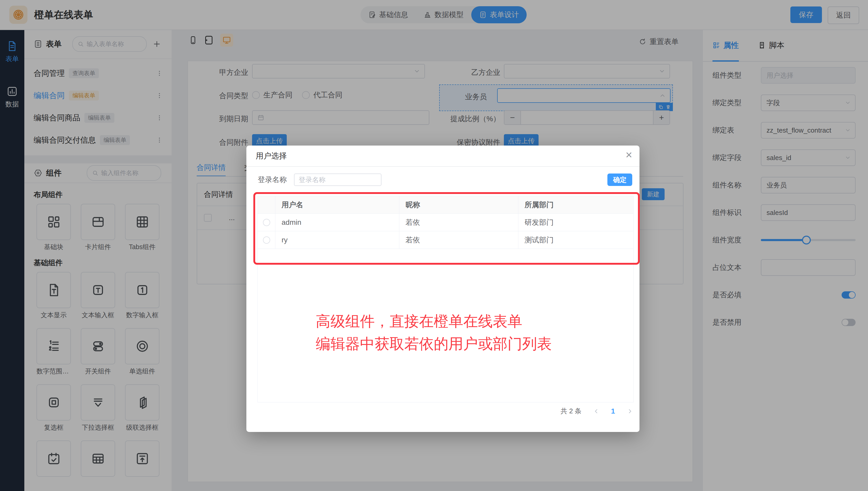  I want to click on close-icon: ×, so click(629, 155).